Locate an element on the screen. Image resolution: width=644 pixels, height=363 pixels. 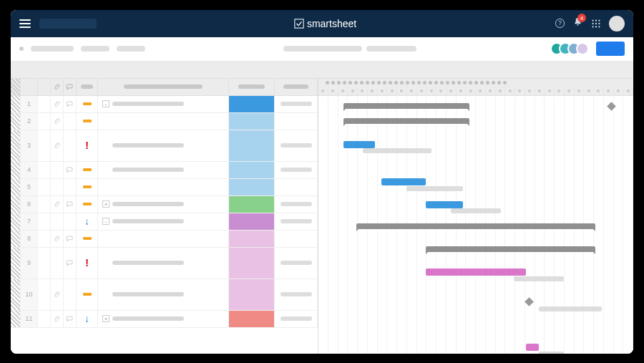
app-launcher-icon is located at coordinates (596, 24).